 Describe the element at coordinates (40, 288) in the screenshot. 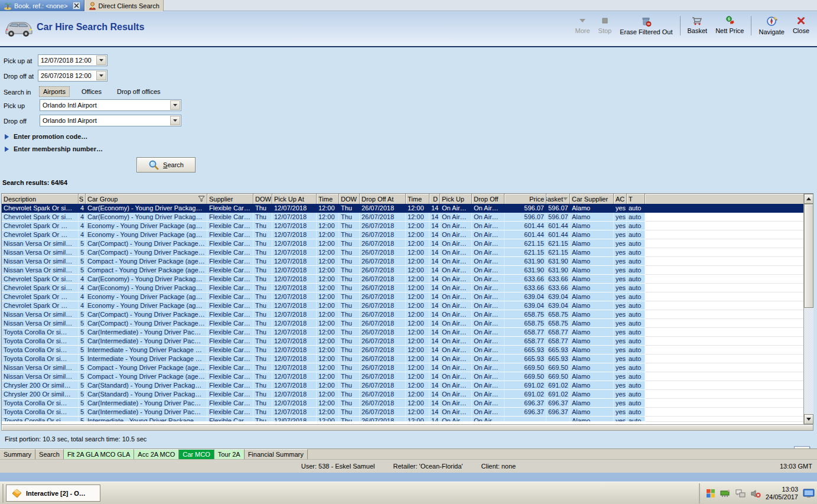

I see `cell-description: Chevrolet Spark Or si…` at that location.